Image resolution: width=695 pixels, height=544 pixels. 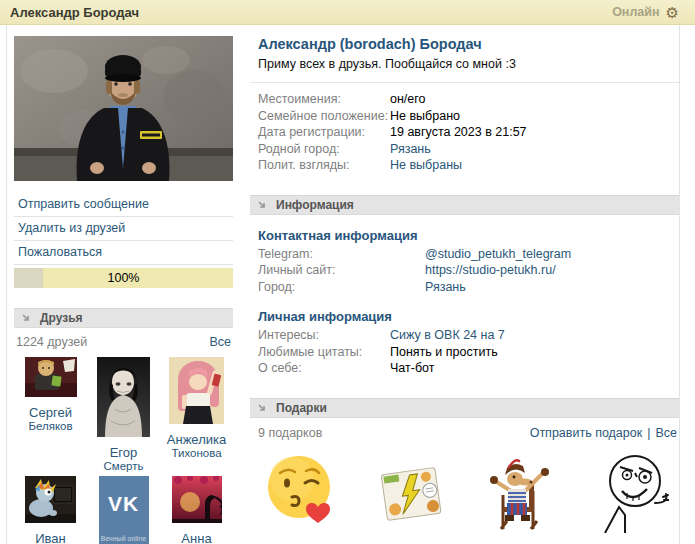 What do you see at coordinates (124, 510) in the screenshot?
I see `friend-card: VK Вечный online` at bounding box center [124, 510].